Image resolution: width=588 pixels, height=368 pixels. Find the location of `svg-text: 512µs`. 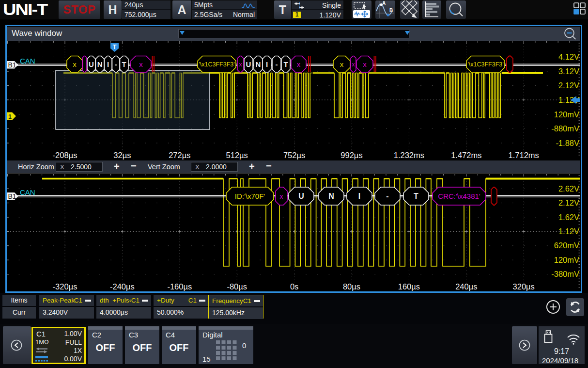

svg-text: 512µs is located at coordinates (237, 155).